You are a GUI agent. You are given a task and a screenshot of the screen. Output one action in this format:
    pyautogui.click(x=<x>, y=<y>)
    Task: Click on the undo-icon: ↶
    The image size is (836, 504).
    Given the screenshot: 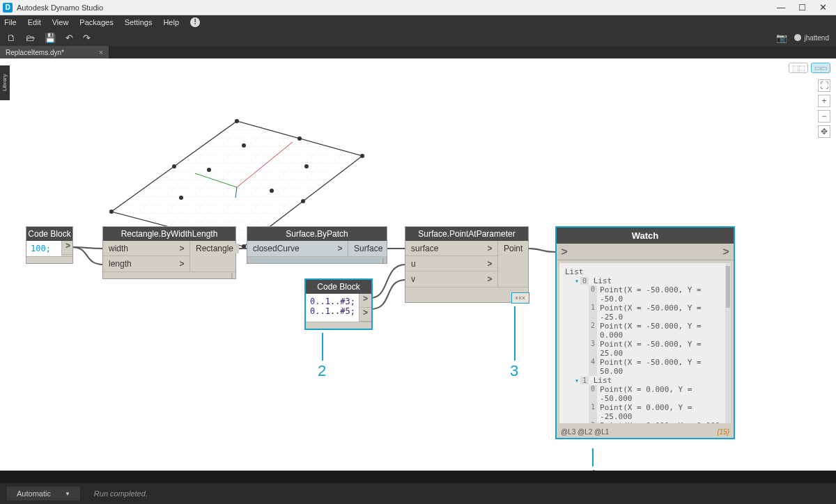 What is the action you would take?
    pyautogui.click(x=70, y=38)
    